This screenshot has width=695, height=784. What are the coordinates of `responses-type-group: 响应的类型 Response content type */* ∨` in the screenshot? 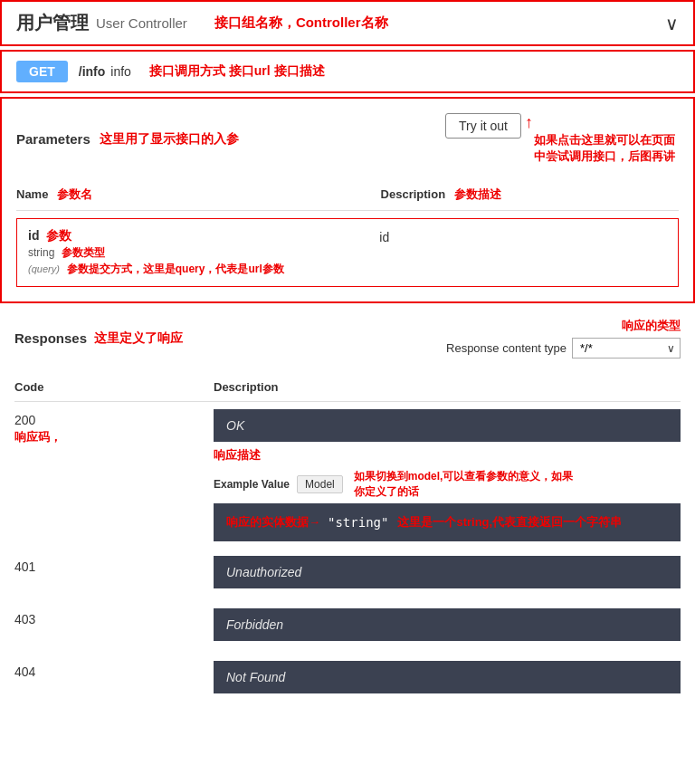 It's located at (563, 339).